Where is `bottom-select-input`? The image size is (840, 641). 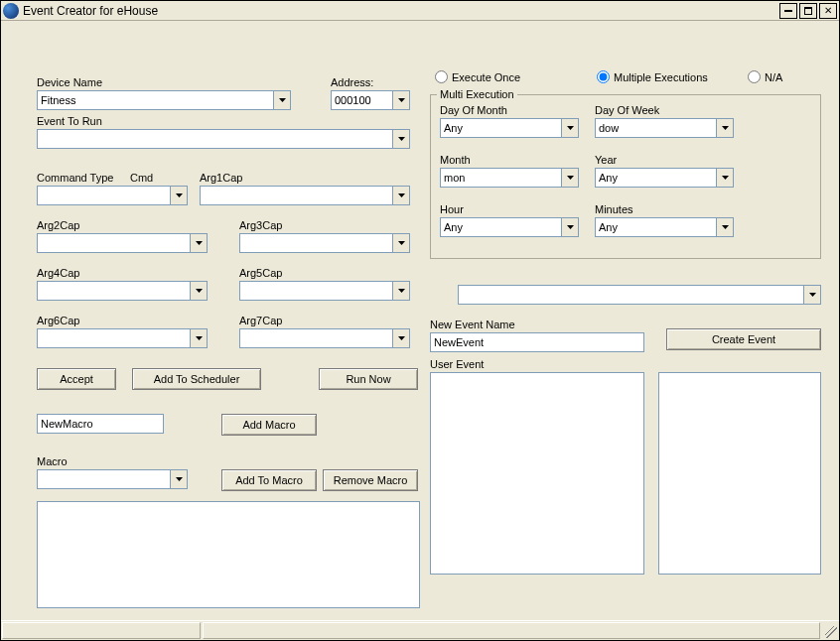 bottom-select-input is located at coordinates (631, 295).